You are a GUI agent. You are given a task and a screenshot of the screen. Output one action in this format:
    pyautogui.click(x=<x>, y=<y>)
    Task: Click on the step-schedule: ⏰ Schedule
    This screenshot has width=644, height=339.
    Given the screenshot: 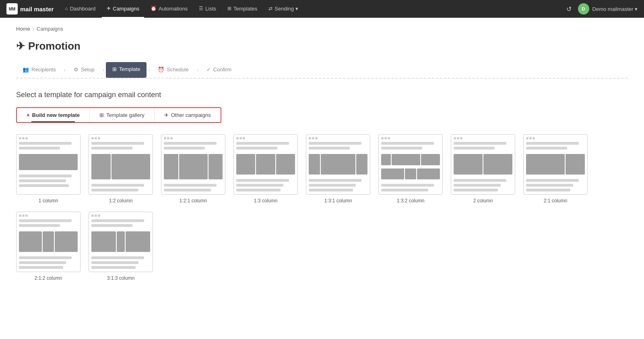 What is the action you would take?
    pyautogui.click(x=173, y=70)
    